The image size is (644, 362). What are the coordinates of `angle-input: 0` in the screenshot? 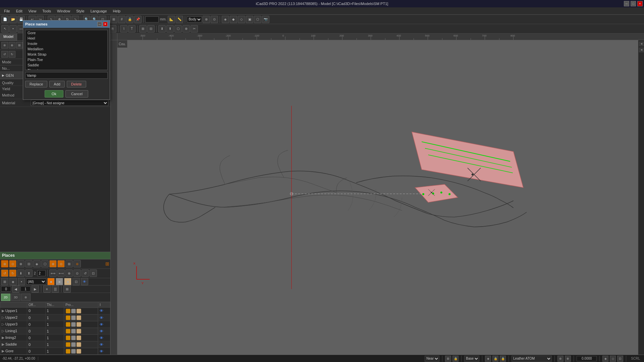 It's located at (152, 19).